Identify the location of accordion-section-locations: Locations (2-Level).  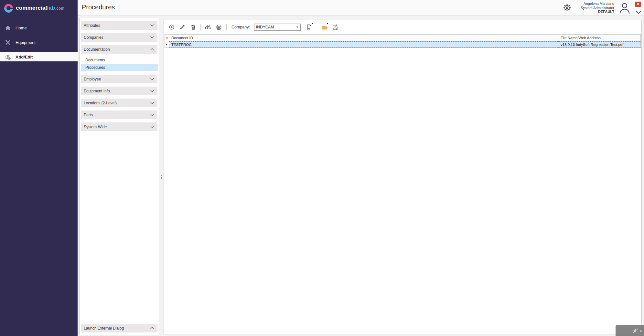
(119, 103).